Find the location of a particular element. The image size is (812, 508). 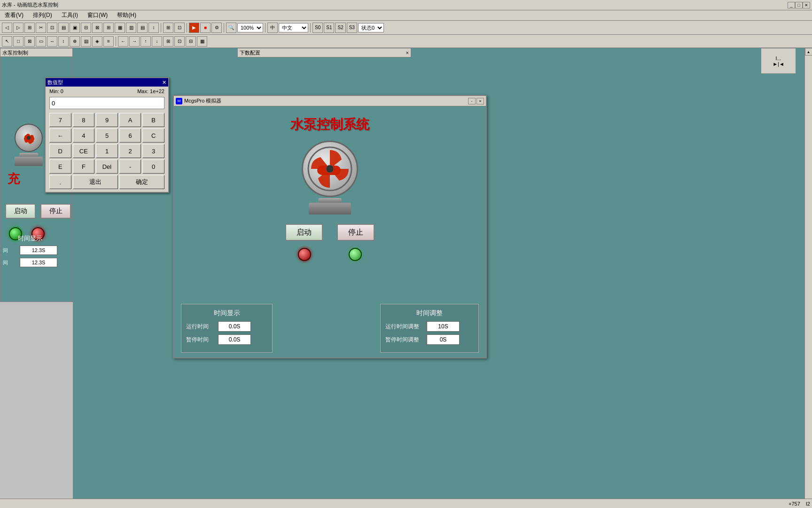

tab-s3: S3 is located at coordinates (352, 28).